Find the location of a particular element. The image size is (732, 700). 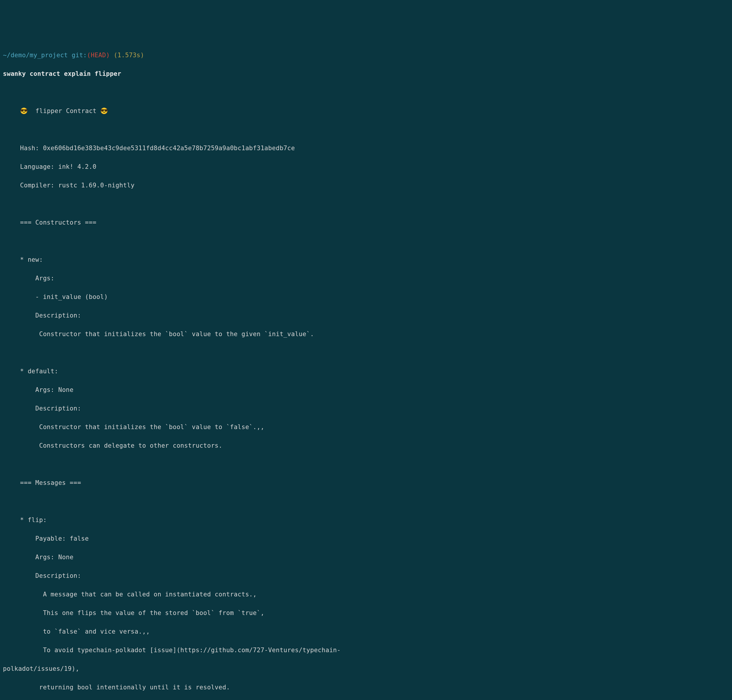

hash-value: 0xe606bd16e383be43c9dee5311fd8d4cc42a5e7… is located at coordinates (169, 149).